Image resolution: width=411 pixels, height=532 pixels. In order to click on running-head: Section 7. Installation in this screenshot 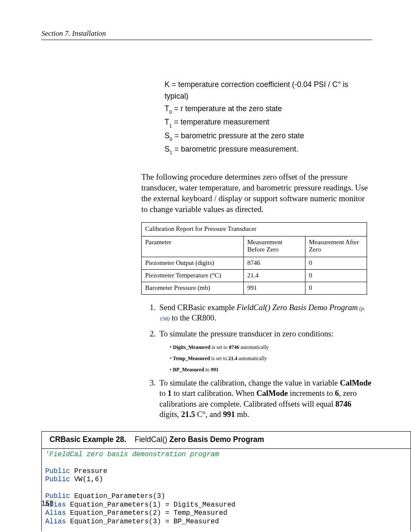, I will do `click(207, 34)`.